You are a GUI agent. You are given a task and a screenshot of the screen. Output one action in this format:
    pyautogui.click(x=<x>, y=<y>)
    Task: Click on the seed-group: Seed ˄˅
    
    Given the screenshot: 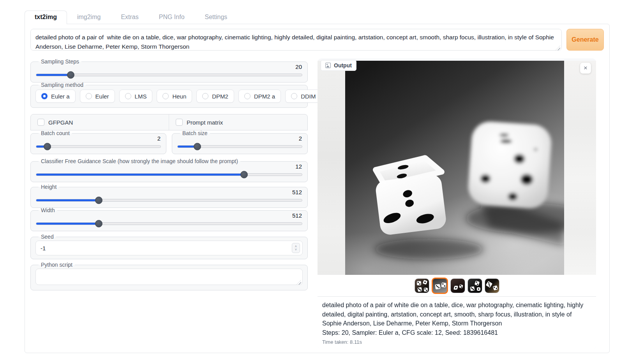 What is the action you would take?
    pyautogui.click(x=169, y=246)
    